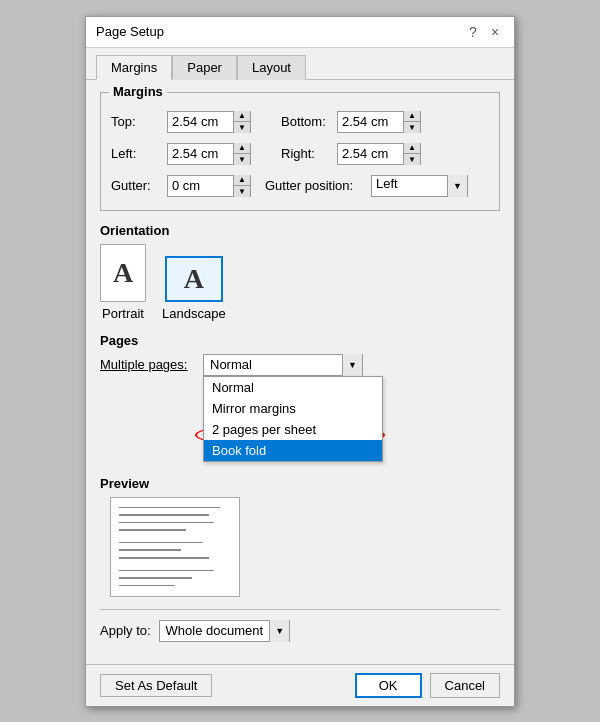  Describe the element at coordinates (300, 484) in the screenshot. I see `preview-label: Preview` at that location.